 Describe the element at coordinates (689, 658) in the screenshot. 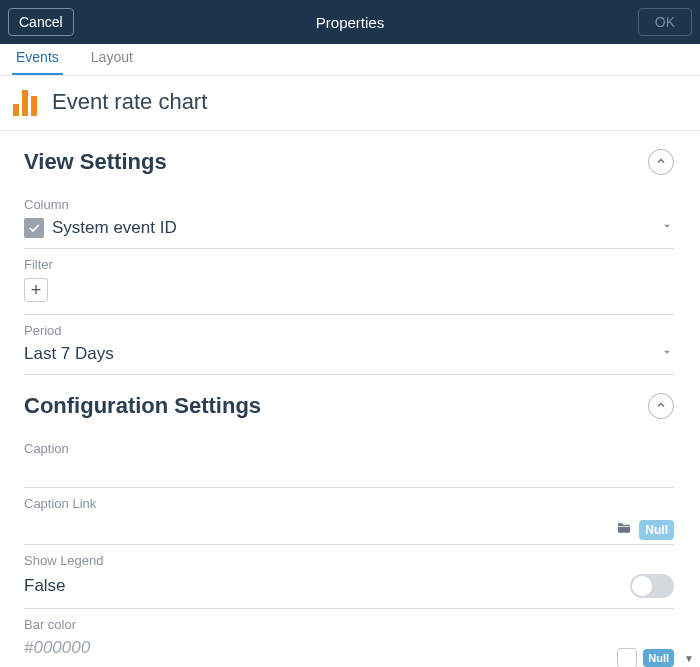

I see `chevron-down-icon: ▼` at that location.